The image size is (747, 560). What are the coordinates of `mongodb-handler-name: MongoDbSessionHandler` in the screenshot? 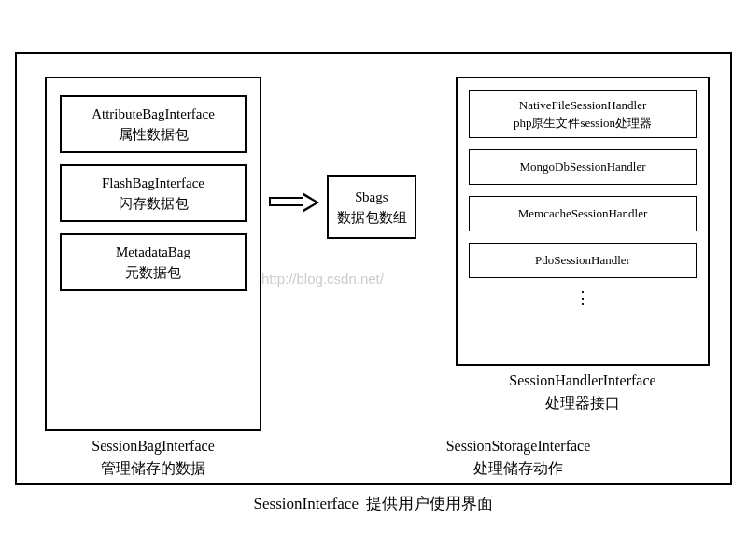 It's located at (583, 167).